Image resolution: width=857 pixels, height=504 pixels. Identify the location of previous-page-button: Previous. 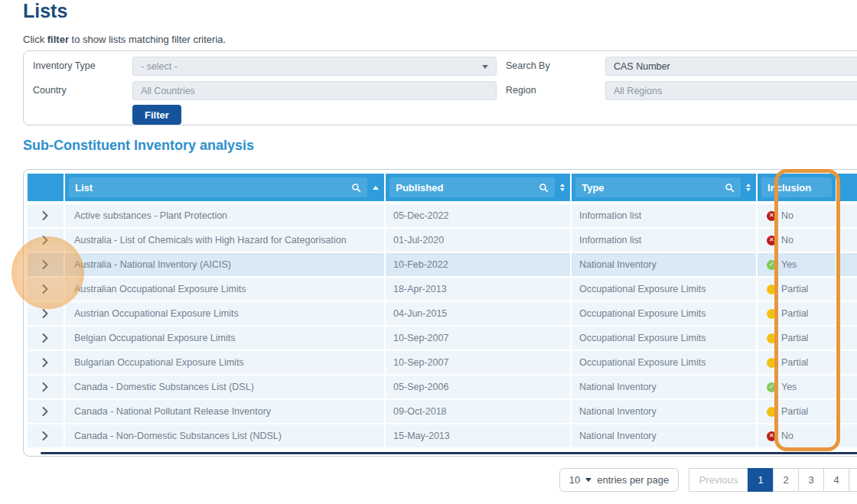
(719, 480).